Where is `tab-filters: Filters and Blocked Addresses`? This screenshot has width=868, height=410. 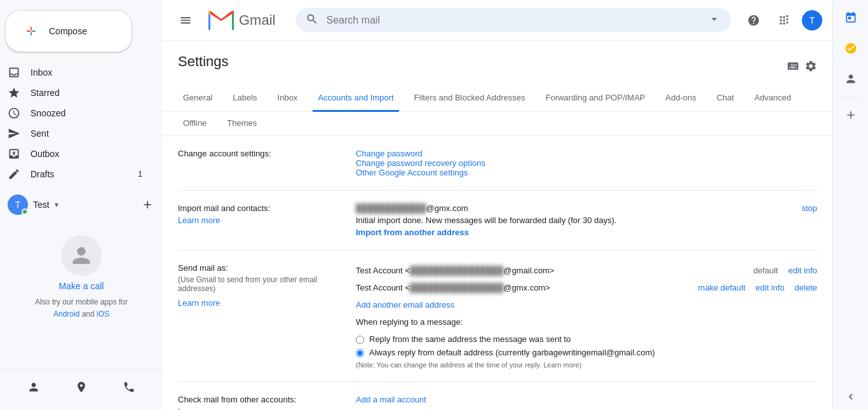 tab-filters: Filters and Blocked Addresses is located at coordinates (470, 99).